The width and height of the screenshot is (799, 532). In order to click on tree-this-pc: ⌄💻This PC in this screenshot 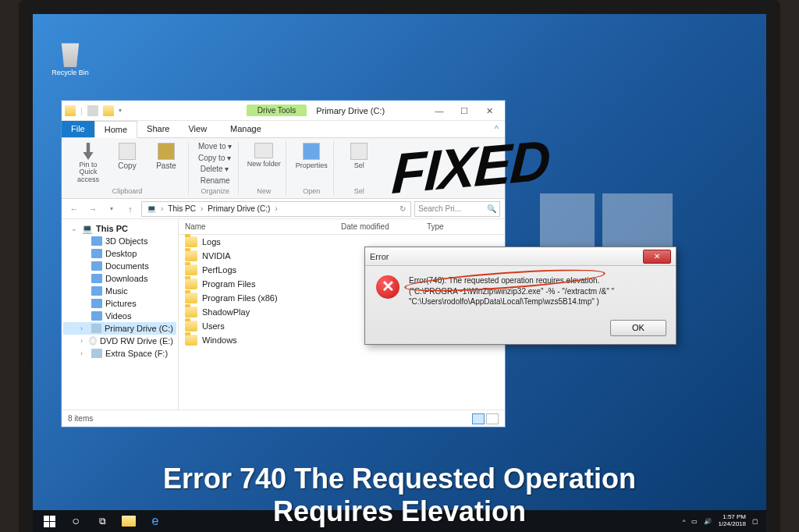, I will do `click(120, 229)`.